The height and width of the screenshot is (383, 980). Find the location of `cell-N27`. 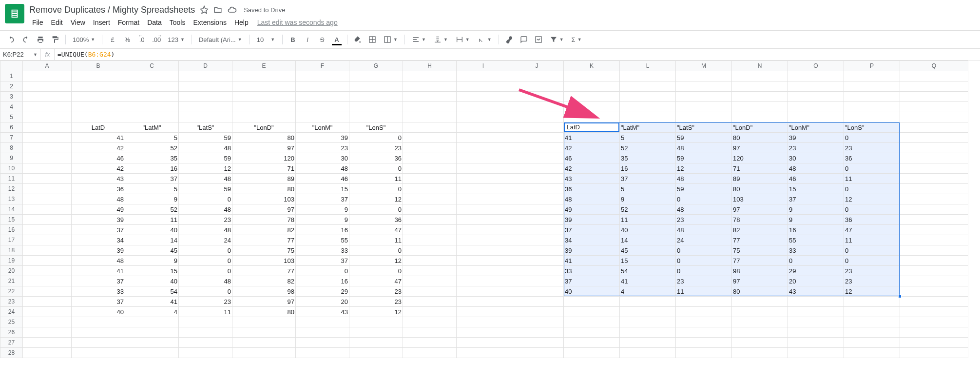

cell-N27 is located at coordinates (760, 343).